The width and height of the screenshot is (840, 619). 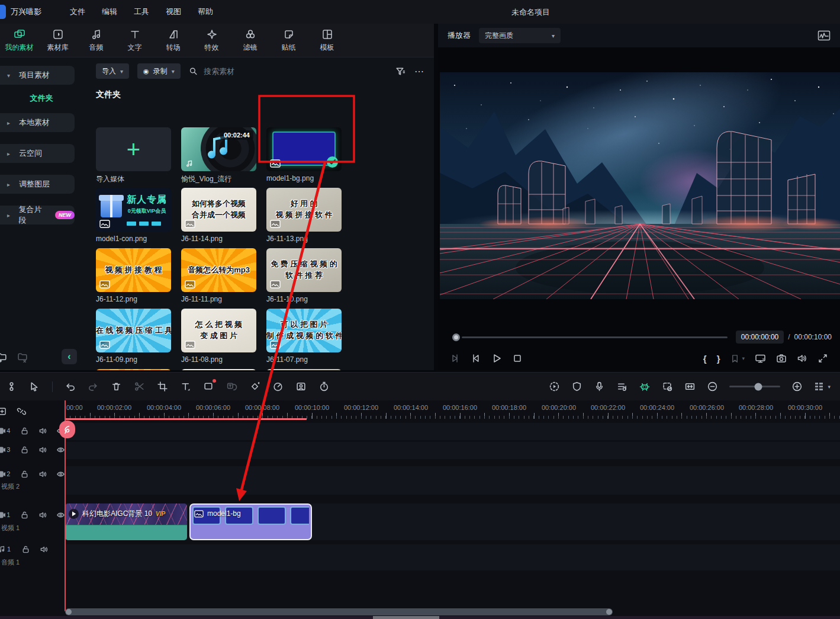 I want to click on tile-j6-11-13: 好 用 的视 频 拼 接 软 件 J6-11-13.png, so click(x=304, y=216).